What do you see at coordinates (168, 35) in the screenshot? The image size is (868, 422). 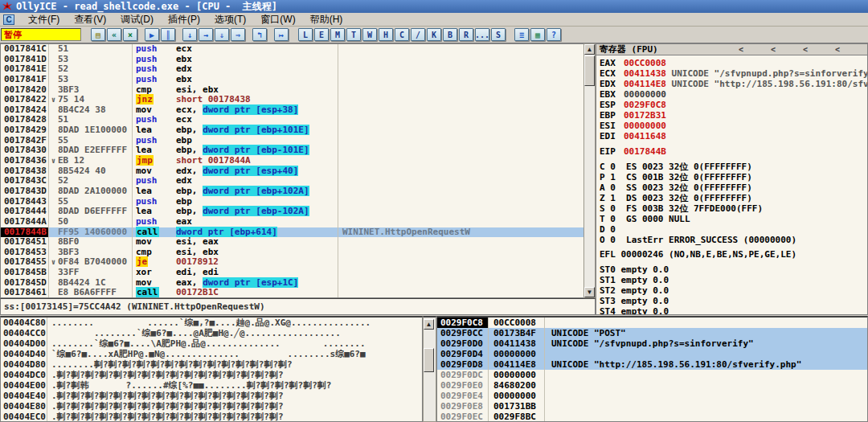 I see `pause-icon: ║` at bounding box center [168, 35].